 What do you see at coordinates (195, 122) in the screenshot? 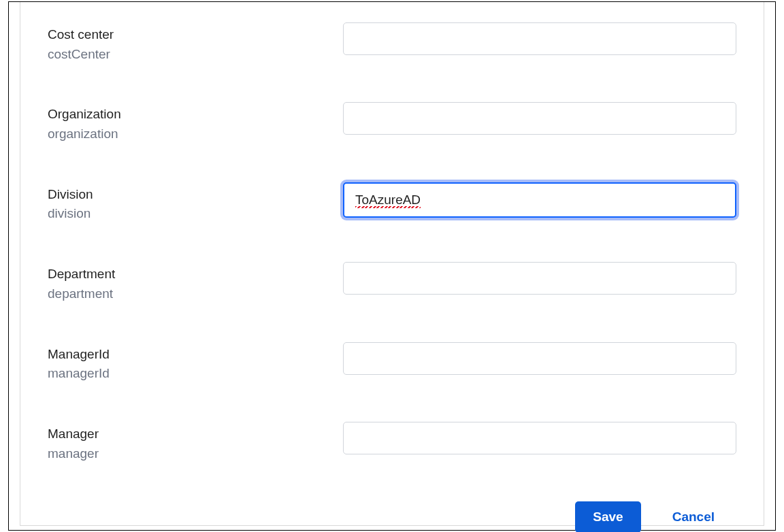
I see `label-col: Organization organization` at bounding box center [195, 122].